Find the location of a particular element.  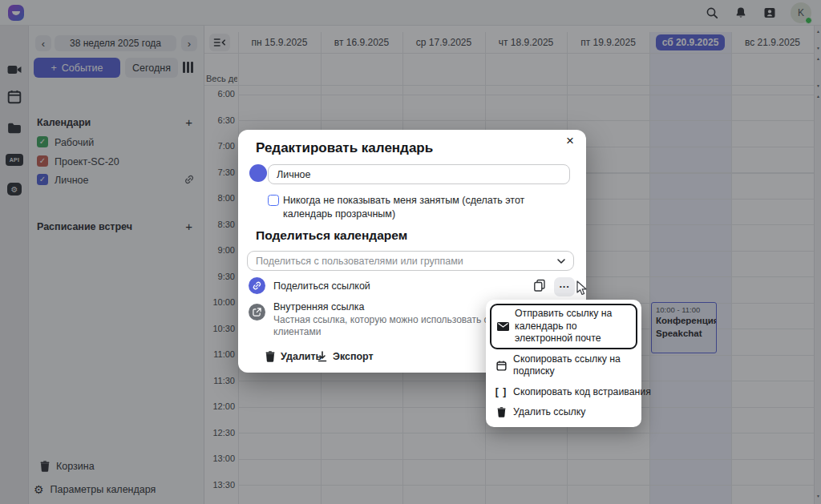

share-section-heading: Поделиться календарем is located at coordinates (332, 236).